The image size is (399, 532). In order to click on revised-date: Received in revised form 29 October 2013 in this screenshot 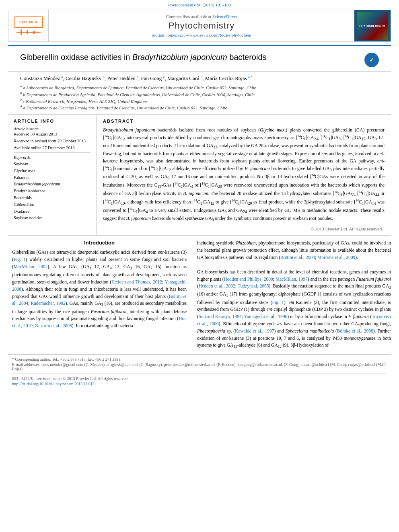, I will do `click(52, 141)`.